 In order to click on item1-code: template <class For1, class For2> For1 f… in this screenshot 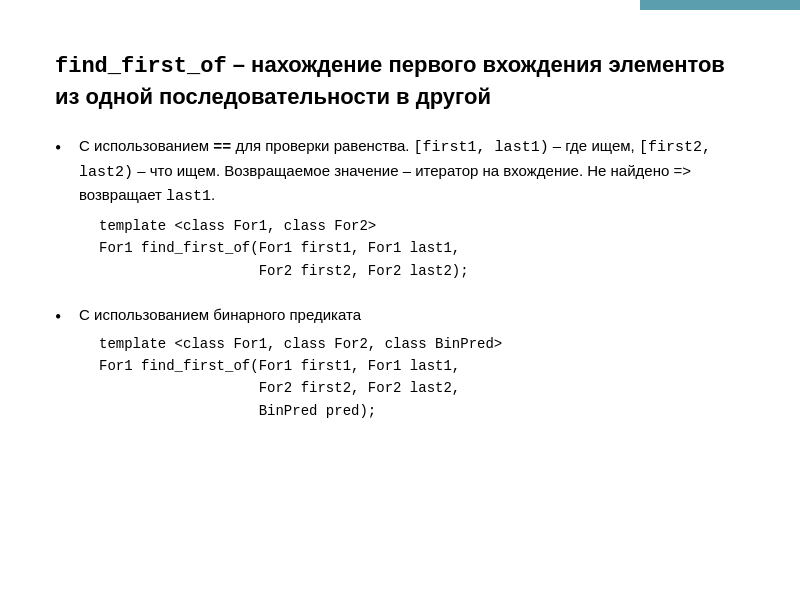, I will do `click(422, 248)`.